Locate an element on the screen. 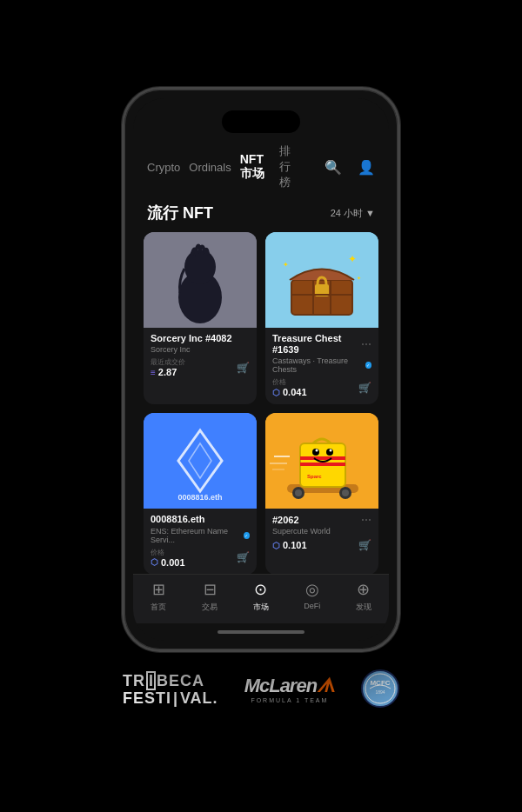 The width and height of the screenshot is (522, 812). user-icon: 👤 is located at coordinates (366, 167).